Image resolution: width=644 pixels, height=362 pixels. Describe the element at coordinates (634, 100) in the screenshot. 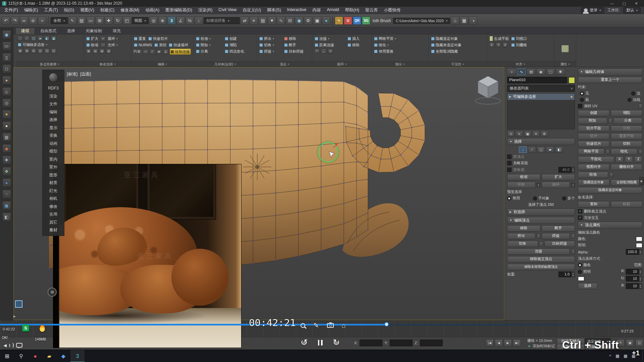

I see `constraint-normal-radio: 法线` at that location.